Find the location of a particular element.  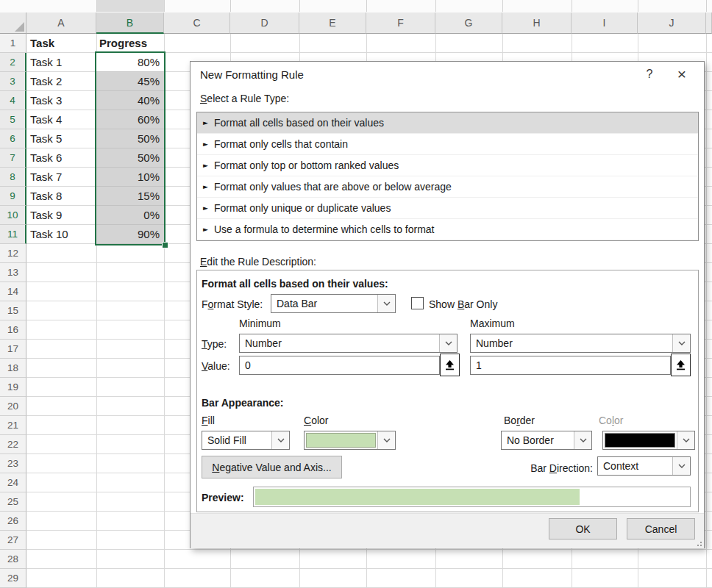

help-icon: ? is located at coordinates (650, 74).